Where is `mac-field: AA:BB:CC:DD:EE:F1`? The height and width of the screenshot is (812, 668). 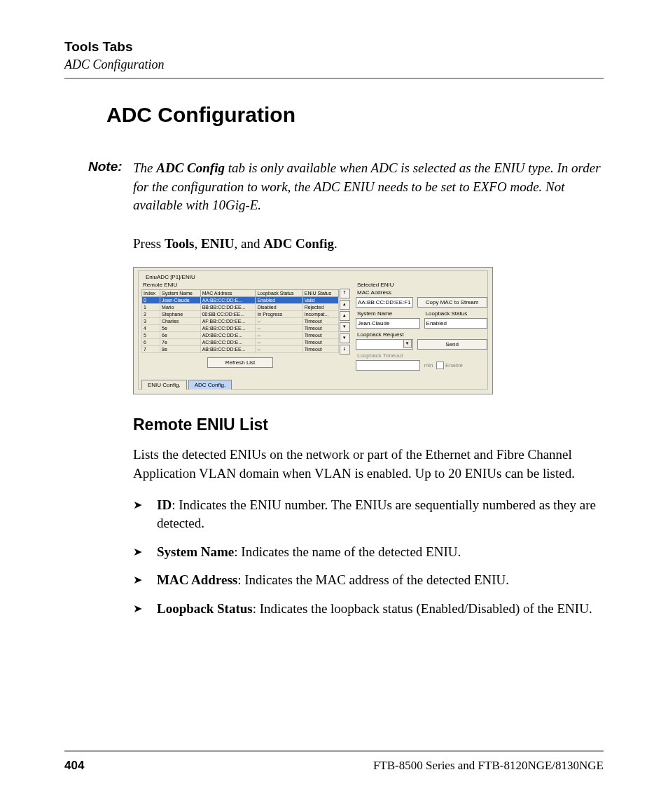 mac-field: AA:BB:CC:DD:EE:F1 is located at coordinates (384, 303).